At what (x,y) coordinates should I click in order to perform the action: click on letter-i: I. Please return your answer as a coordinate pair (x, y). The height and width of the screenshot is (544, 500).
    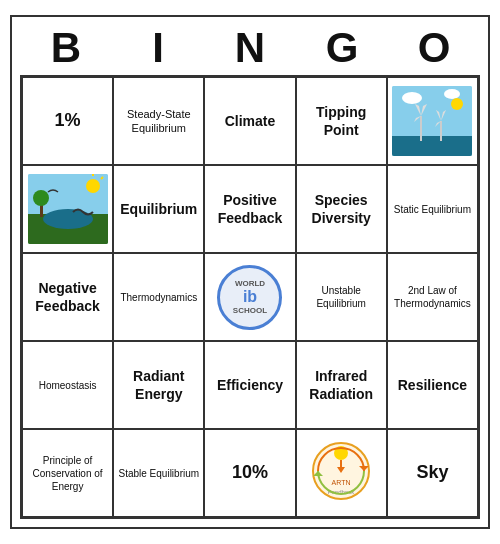
    Looking at the image, I should click on (158, 48).